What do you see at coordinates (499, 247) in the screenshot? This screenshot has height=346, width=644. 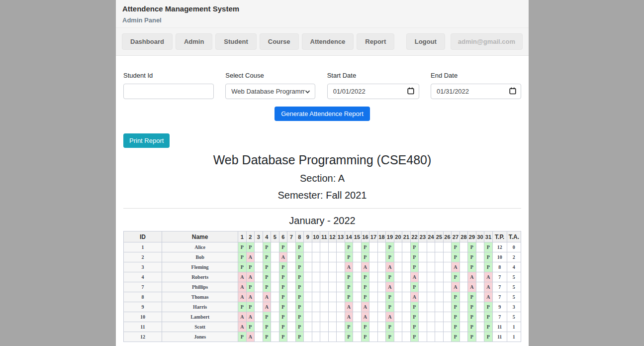 I see `total-present-cell: 12` at bounding box center [499, 247].